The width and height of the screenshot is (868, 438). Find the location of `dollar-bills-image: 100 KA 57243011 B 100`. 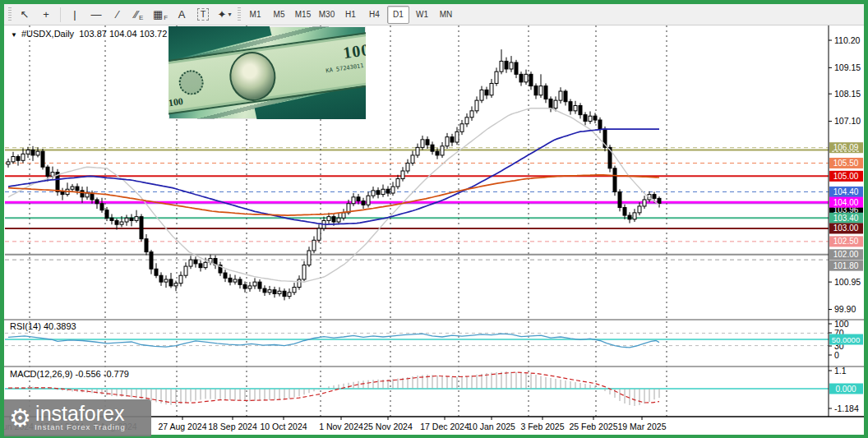

dollar-bills-image: 100 KA 57243011 B 100 is located at coordinates (267, 72).